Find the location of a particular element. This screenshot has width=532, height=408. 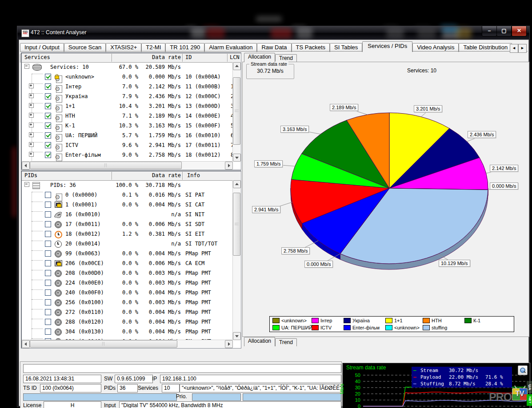

subtab-trend: Trend is located at coordinates (286, 342).